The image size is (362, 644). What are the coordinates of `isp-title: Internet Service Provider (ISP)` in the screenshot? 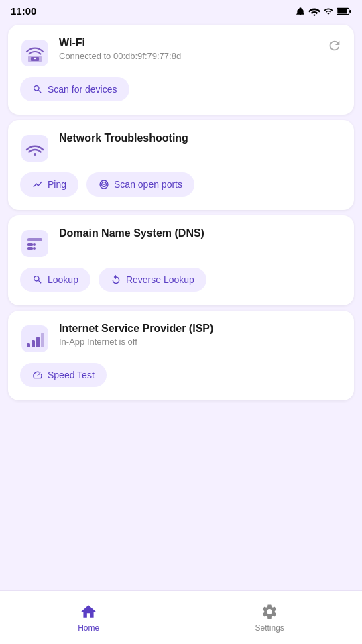 It's located at (200, 329).